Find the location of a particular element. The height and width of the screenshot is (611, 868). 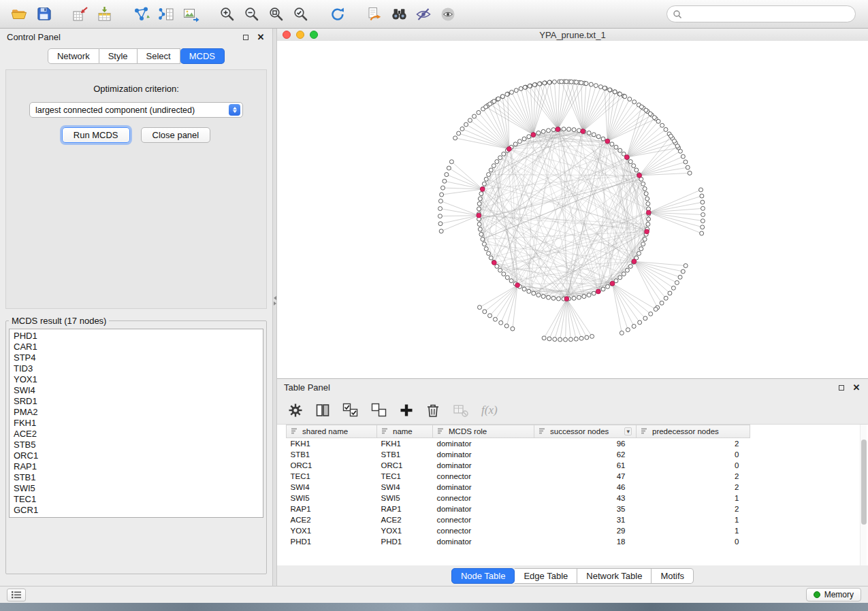

select-stepper-icon is located at coordinates (234, 110).